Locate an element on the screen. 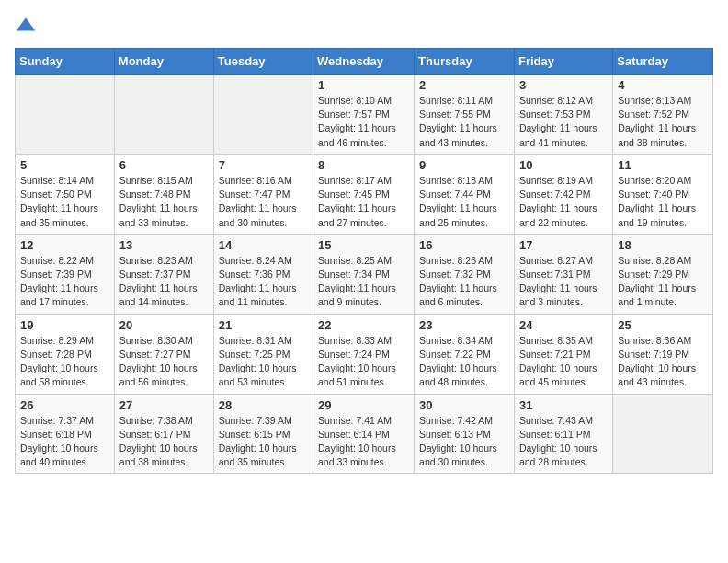 The height and width of the screenshot is (563, 728). day-cell: 12Sunrise: 8:22 AMSunset: 7:39 PMDayligh… is located at coordinates (65, 274).